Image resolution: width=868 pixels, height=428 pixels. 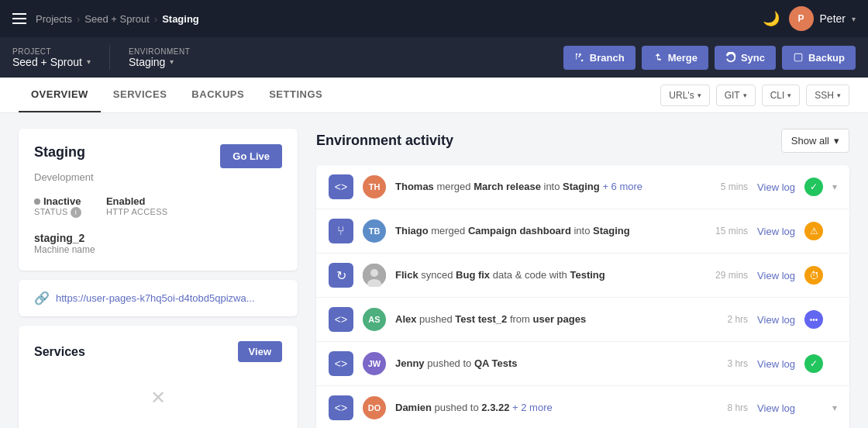 What do you see at coordinates (622, 186) in the screenshot?
I see `activity-tag: + 6 more` at bounding box center [622, 186].